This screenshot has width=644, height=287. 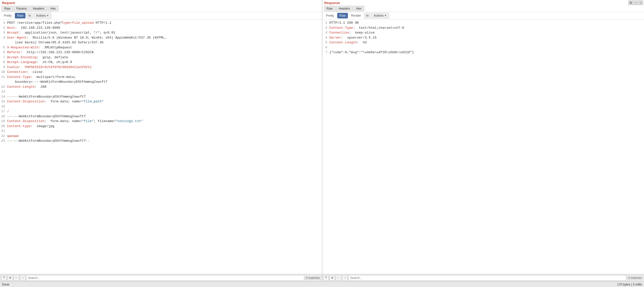 What do you see at coordinates (161, 87) in the screenshot?
I see `table-row: 12Content-Length: 288` at bounding box center [161, 87].